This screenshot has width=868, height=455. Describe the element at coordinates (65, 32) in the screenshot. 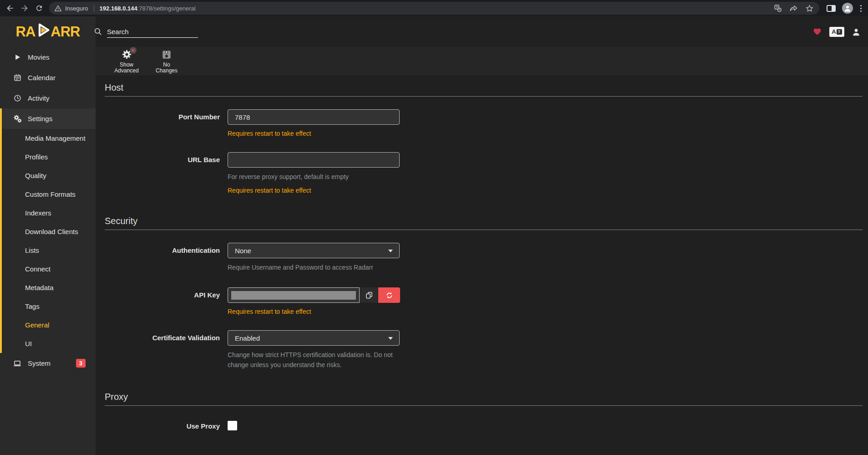

I see `logo-text-right: ARR` at that location.